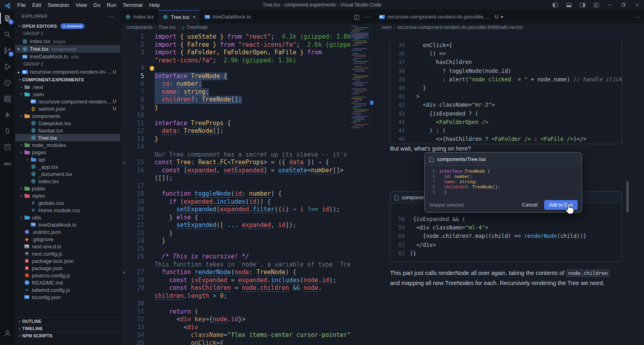 The image size is (644, 345). What do you see at coordinates (139, 27) in the screenshot?
I see `breadcrumb-item: components` at bounding box center [139, 27].